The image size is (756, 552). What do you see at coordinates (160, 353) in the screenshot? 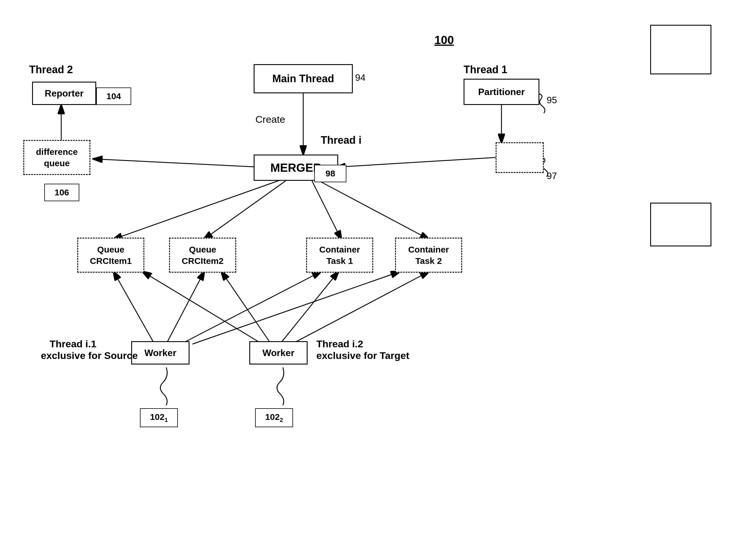
I see `worker1-label: Worker` at bounding box center [160, 353].